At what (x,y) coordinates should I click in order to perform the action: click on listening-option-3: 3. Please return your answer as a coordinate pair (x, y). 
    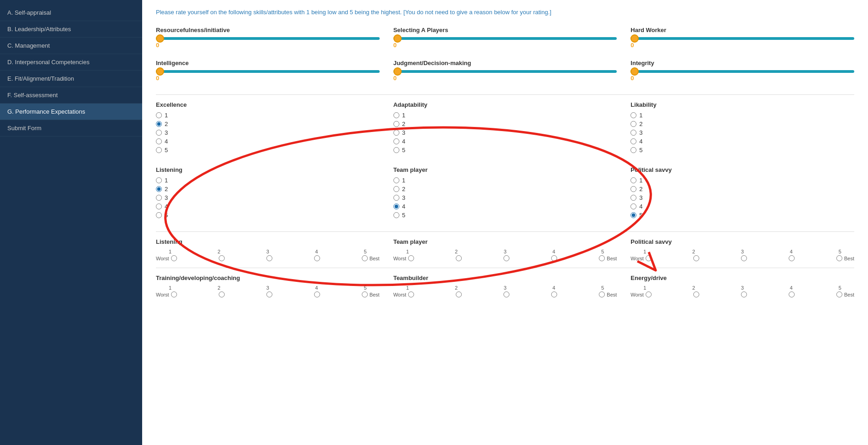
    Looking at the image, I should click on (268, 198).